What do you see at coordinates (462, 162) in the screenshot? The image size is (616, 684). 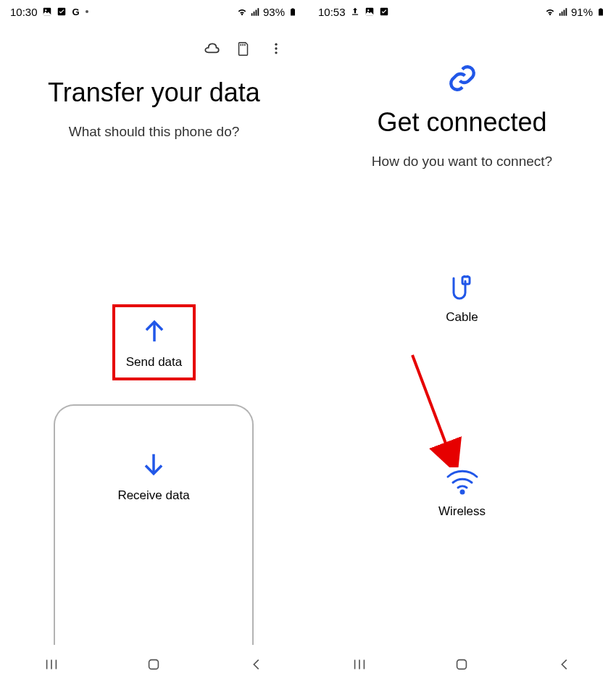 I see `page-subtitle: How do you want to connect?` at bounding box center [462, 162].